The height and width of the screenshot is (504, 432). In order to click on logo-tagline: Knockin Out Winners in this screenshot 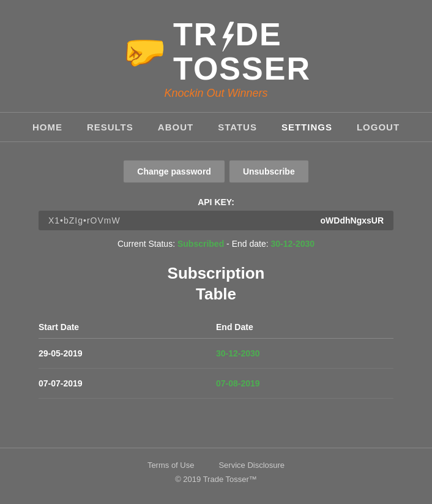, I will do `click(217, 93)`.